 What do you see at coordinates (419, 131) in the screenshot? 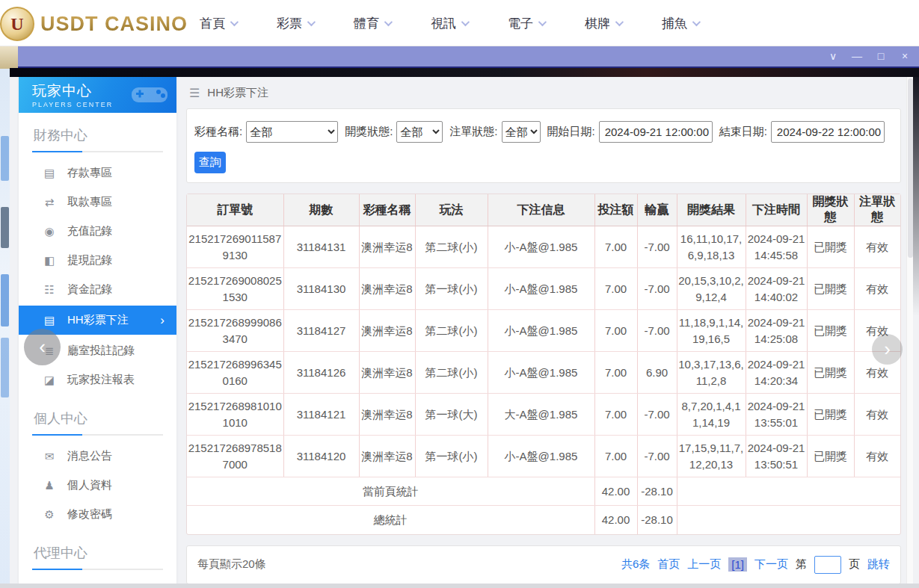
I see `draw-status-select: 全部` at bounding box center [419, 131].